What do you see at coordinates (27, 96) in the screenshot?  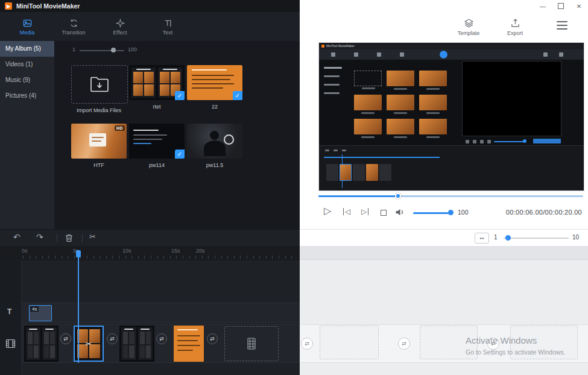 I see `sidebar-item-pictures: Pictures (4)` at bounding box center [27, 96].